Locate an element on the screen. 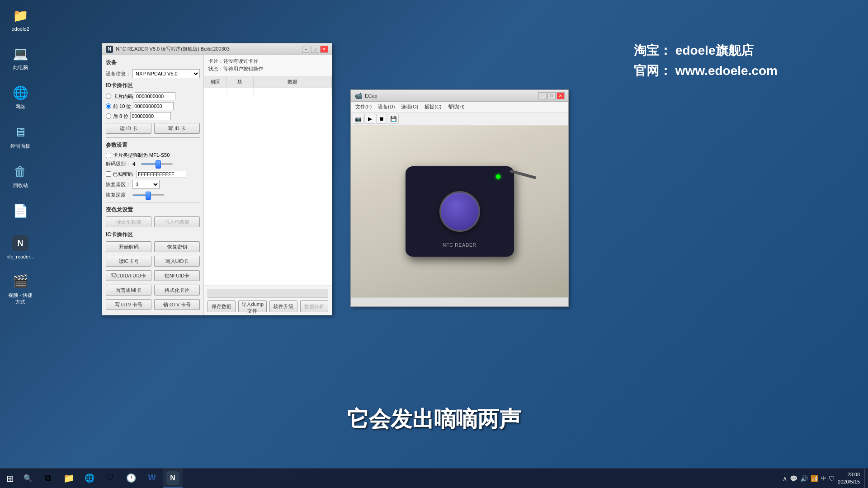 The width and height of the screenshot is (868, 488). ecap-title-icon: 📹 is located at coordinates (358, 96).